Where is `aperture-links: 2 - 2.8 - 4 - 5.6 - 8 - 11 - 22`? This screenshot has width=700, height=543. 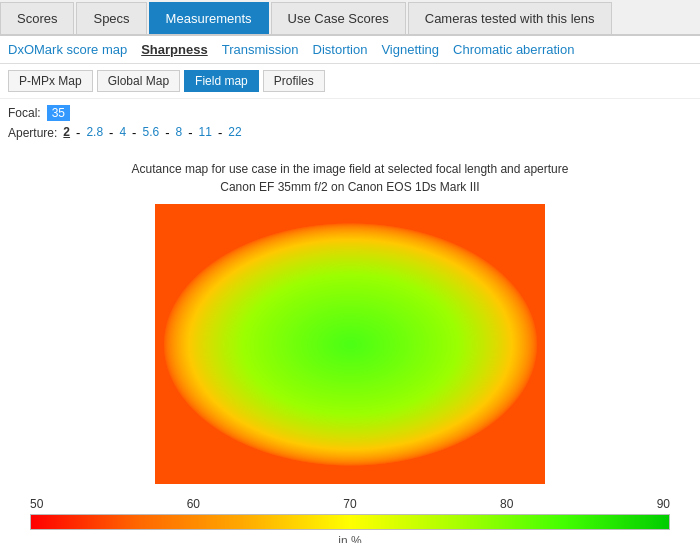
aperture-links: 2 - 2.8 - 4 - 5.6 - 8 - 11 - 22 is located at coordinates (152, 132).